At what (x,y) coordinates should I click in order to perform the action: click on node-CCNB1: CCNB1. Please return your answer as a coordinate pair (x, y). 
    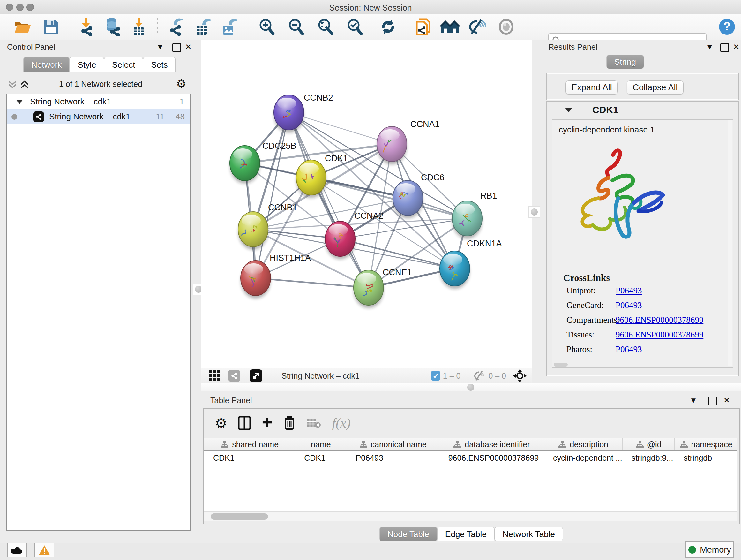
    Looking at the image, I should click on (268, 226).